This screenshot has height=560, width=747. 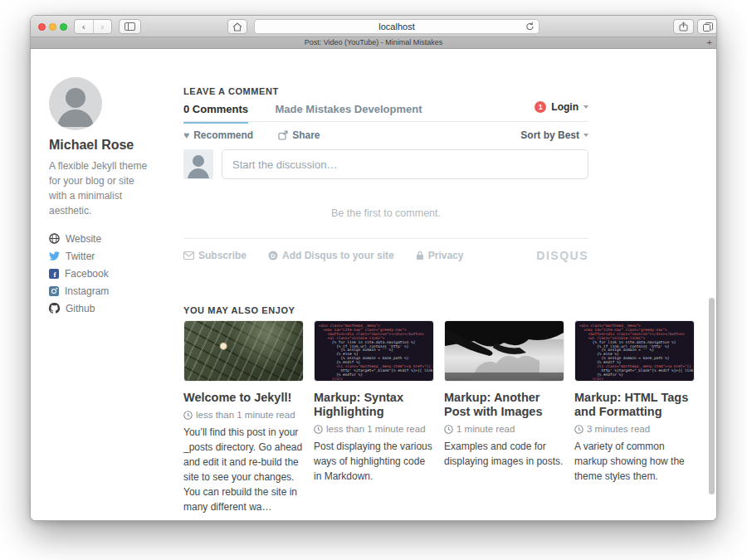 I want to click on new-tab-button: +, so click(x=710, y=43).